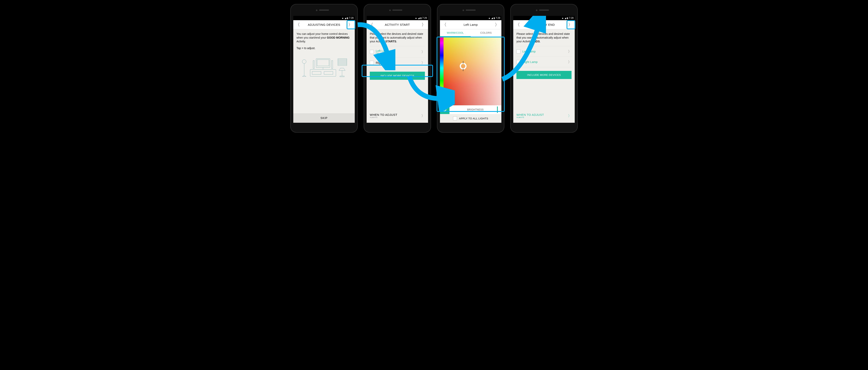 Image resolution: width=868 pixels, height=370 pixels. What do you see at coordinates (324, 48) in the screenshot?
I see `hint-text: Tap > to adjust.` at bounding box center [324, 48].